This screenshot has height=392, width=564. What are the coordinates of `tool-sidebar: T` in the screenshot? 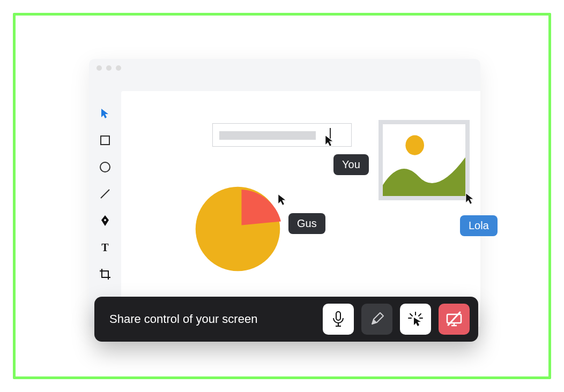 It's located at (105, 209).